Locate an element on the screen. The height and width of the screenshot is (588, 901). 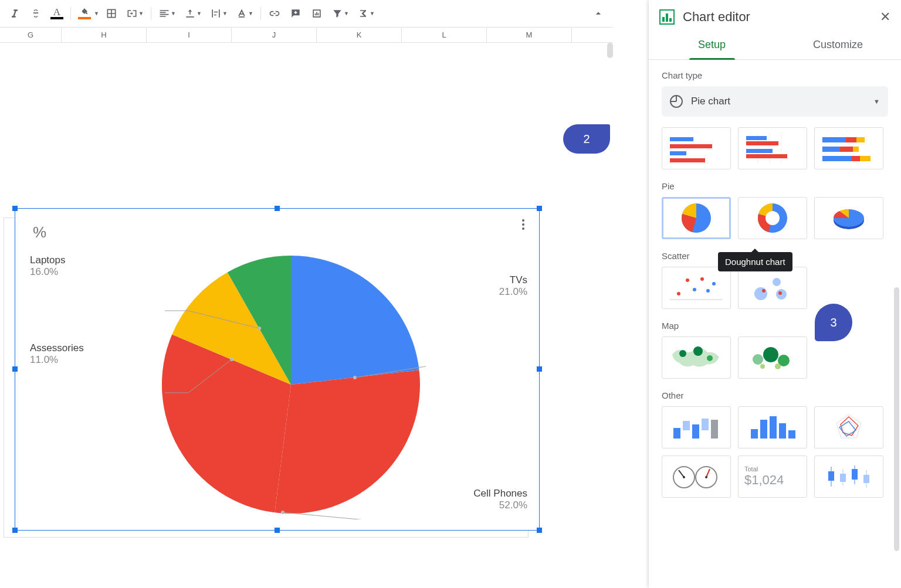
col-header: L is located at coordinates (445, 35).